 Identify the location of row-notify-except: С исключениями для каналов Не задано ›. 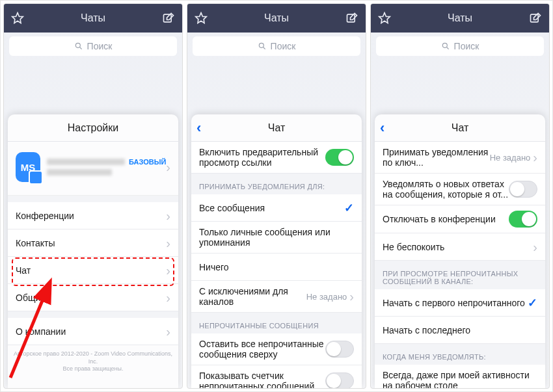
(276, 296).